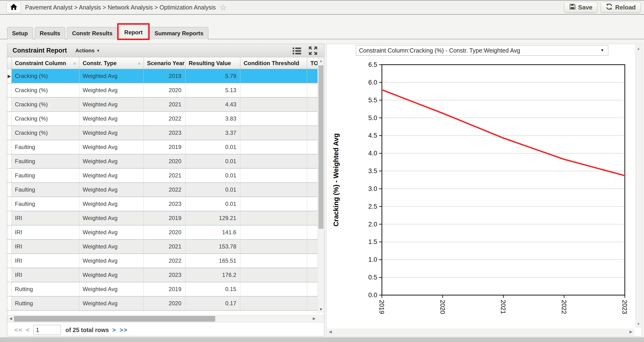 This screenshot has width=644, height=342. I want to click on tab-setup: Setup, so click(20, 33).